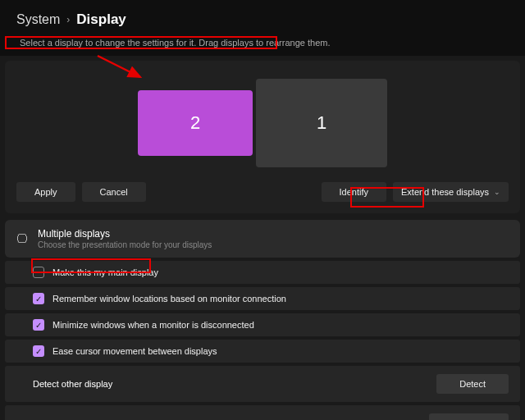 The width and height of the screenshot is (525, 420). Describe the element at coordinates (262, 384) in the screenshot. I see `detect-display-row: Detect other display Detect` at that location.